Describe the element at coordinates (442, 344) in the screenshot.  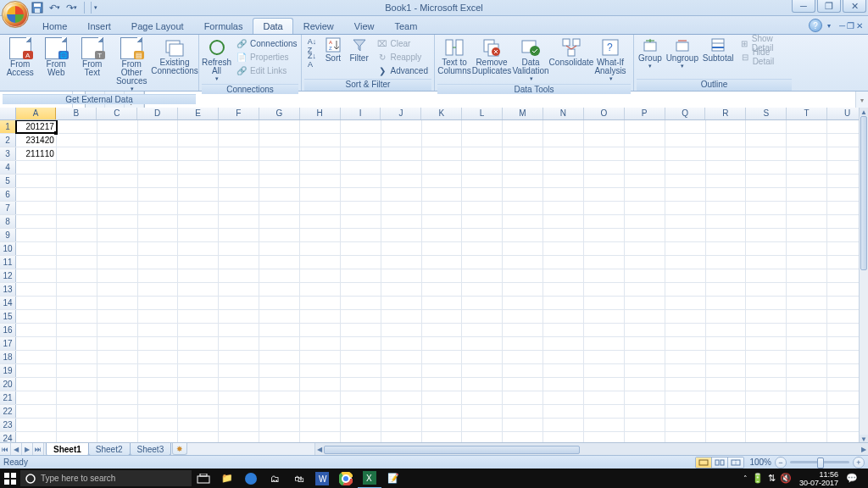
I see `cell-K17` at that location.